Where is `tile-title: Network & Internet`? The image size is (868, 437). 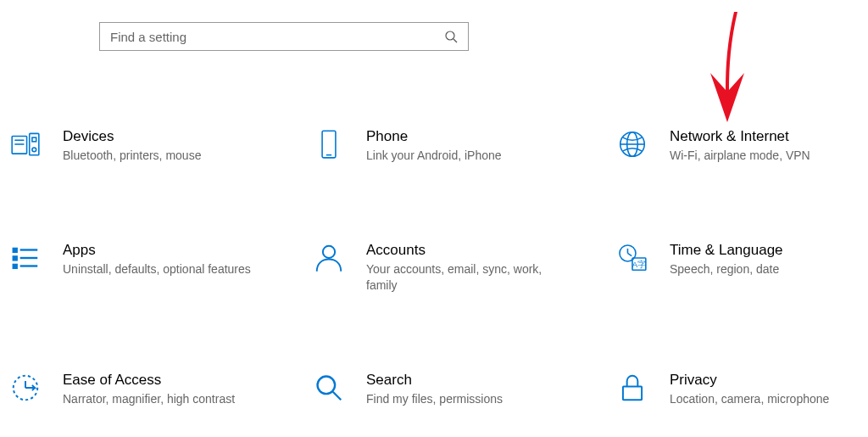
tile-title: Network & Internet is located at coordinates (765, 137).